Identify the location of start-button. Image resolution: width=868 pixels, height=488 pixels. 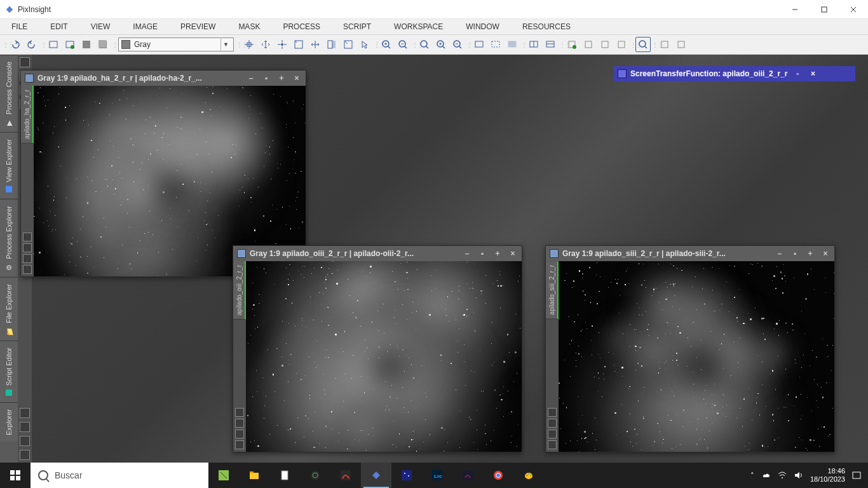
(15, 475).